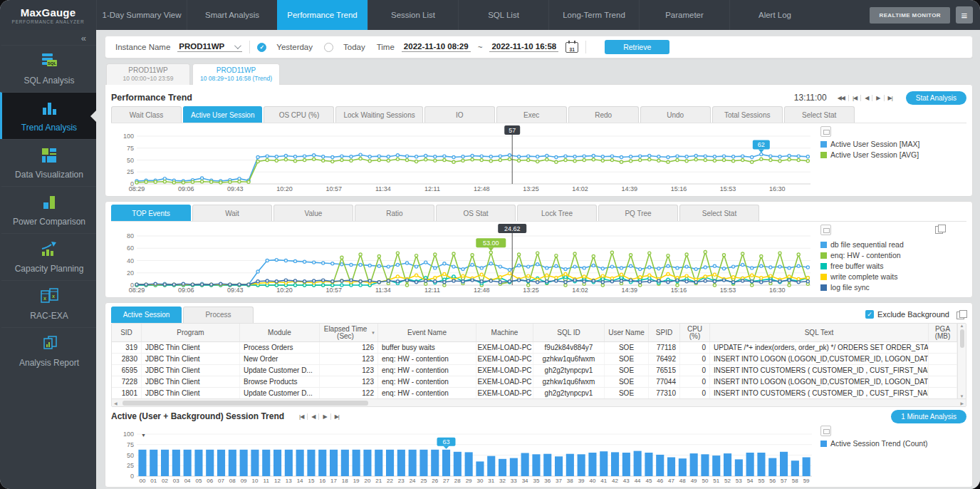  Describe the element at coordinates (127, 332) in the screenshot. I see `column-header-sid: SID` at that location.